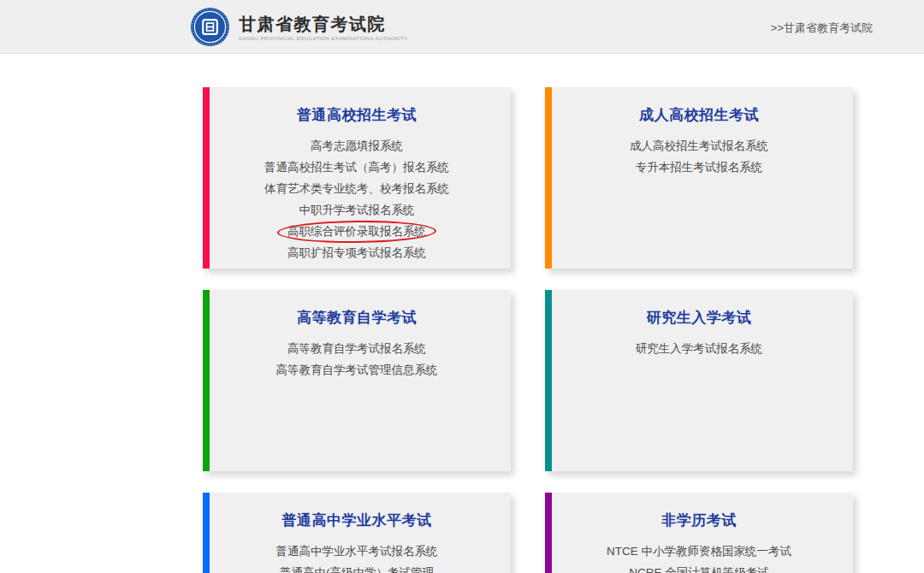 Image resolution: width=924 pixels, height=573 pixels. What do you see at coordinates (357, 115) in the screenshot?
I see `card-title: 普通高校招生考试` at bounding box center [357, 115].